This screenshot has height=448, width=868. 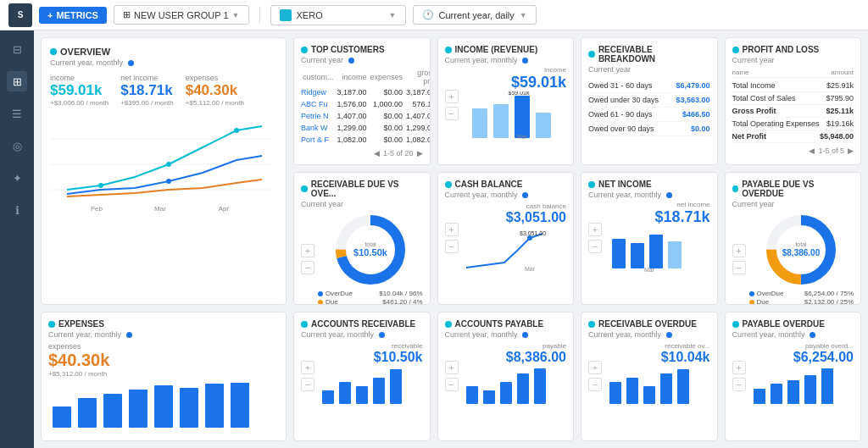 I want to click on income-revenue-value: $59.01k, so click(x=515, y=83).